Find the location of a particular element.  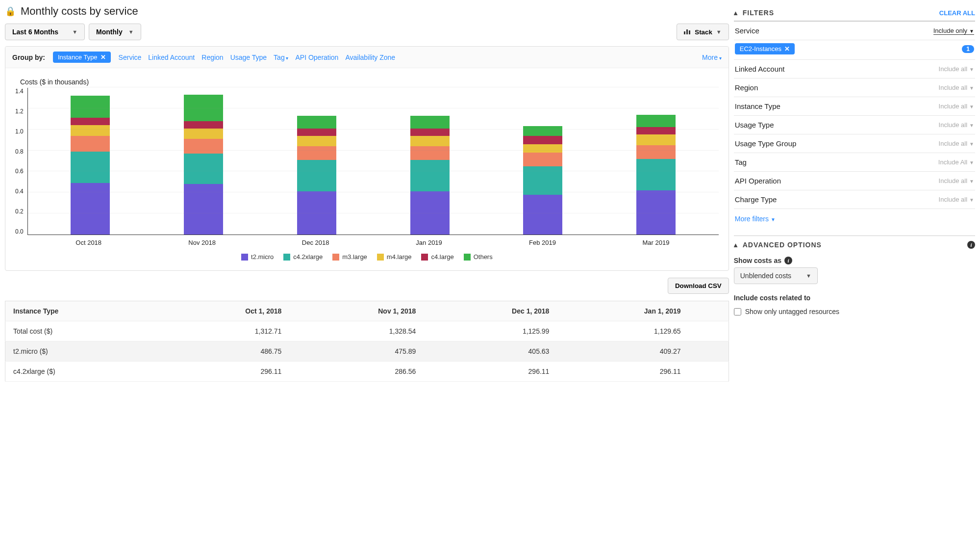

row-label: Total cost ($) is located at coordinates (82, 332).